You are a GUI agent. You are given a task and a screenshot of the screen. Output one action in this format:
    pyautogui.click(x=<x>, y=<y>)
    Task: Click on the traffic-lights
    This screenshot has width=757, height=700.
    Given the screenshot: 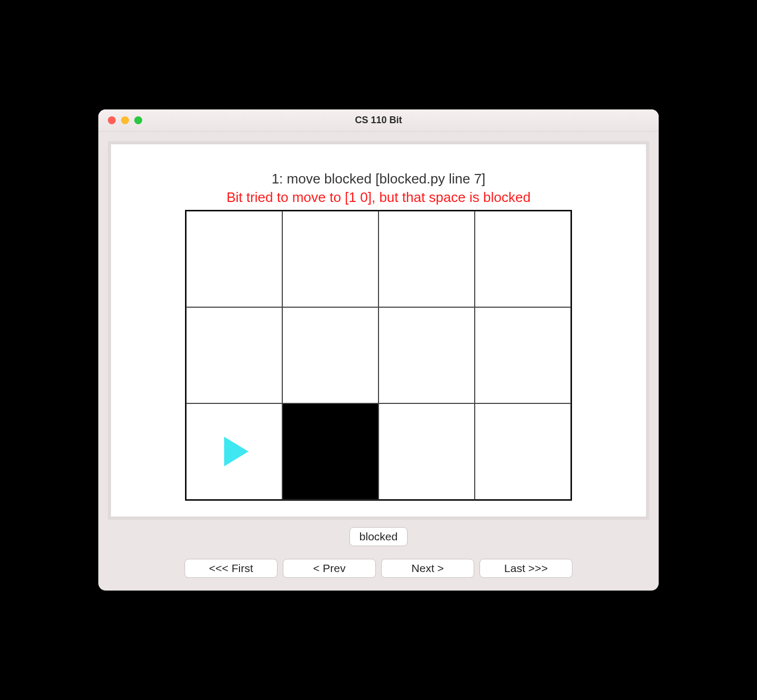 What is the action you would take?
    pyautogui.click(x=121, y=121)
    